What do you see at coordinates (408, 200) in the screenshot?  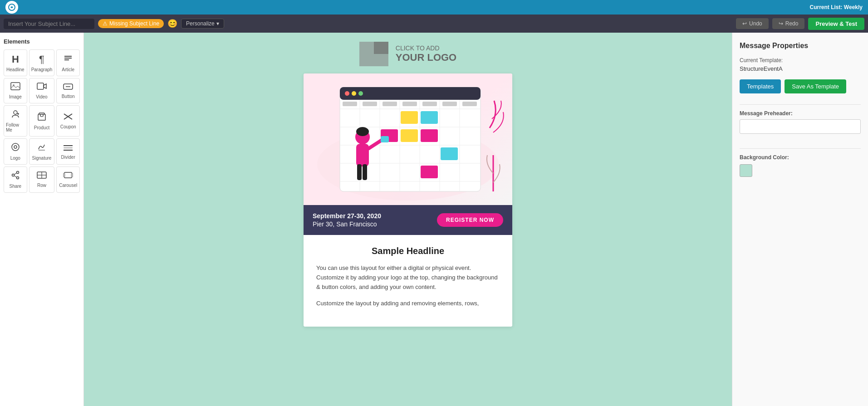 I see `email-template-card: September 27-30, 2020 Pier 30, San Franc…` at bounding box center [408, 200].